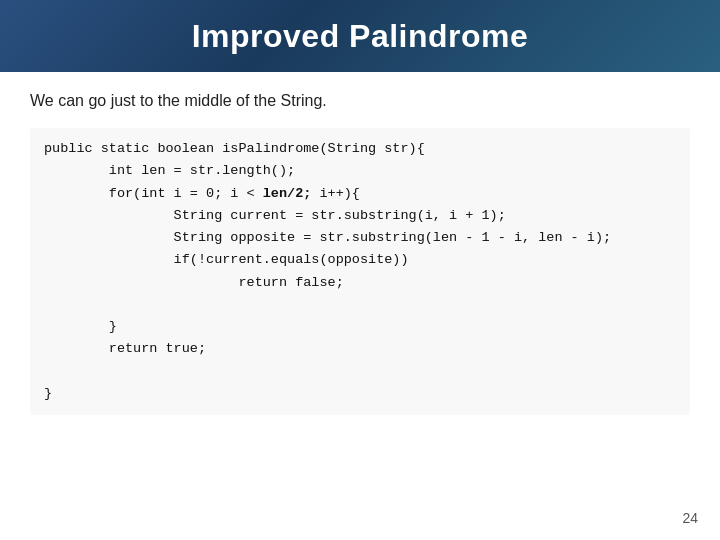 The image size is (720, 540). What do you see at coordinates (360, 194) in the screenshot?
I see `code-line-3: for(int i = 0; i < len/2; i++){` at bounding box center [360, 194].